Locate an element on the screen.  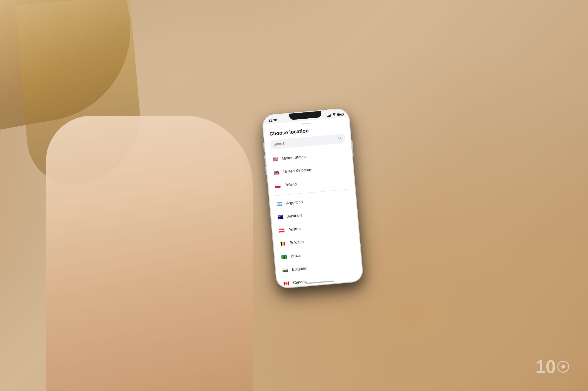
country-name-us: United States is located at coordinates (294, 158).